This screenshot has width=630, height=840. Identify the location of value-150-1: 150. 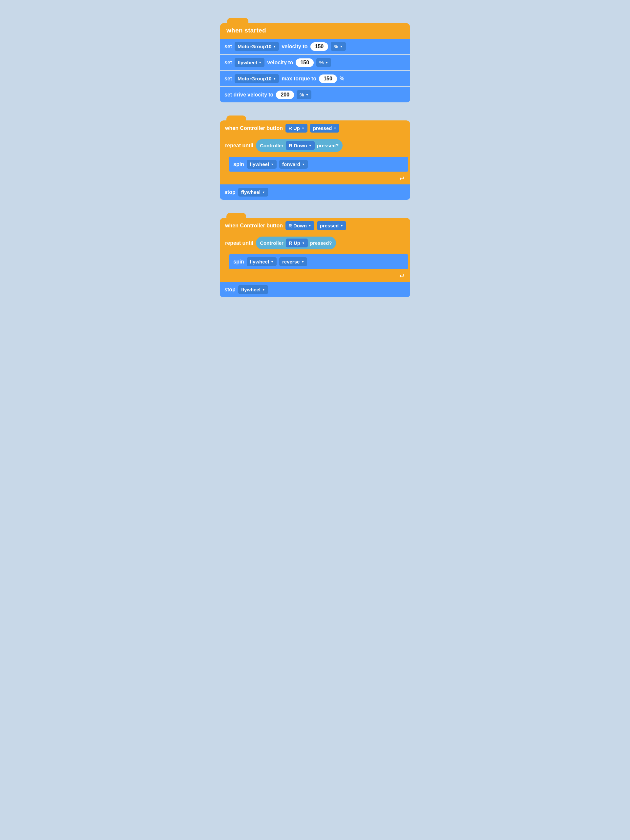
(319, 46).